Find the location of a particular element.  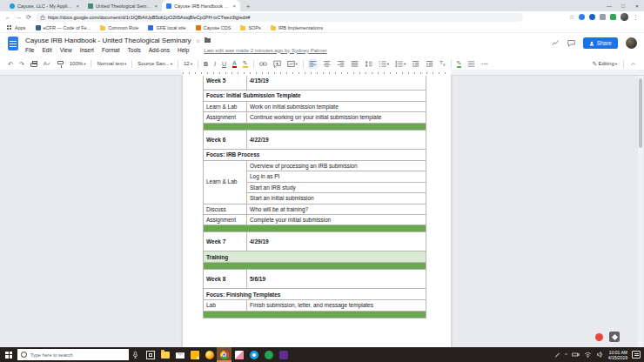

numbered-list-button: ▾ is located at coordinates (384, 64).